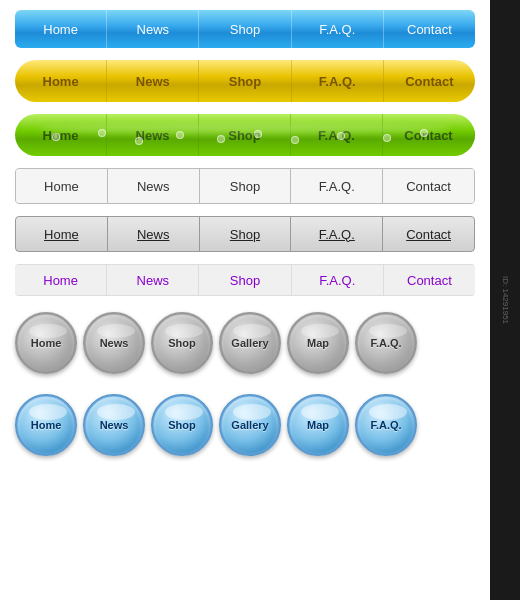 This screenshot has width=520, height=600. What do you see at coordinates (250, 343) in the screenshot?
I see `circle-gray-gallery-label: Gallery` at bounding box center [250, 343].